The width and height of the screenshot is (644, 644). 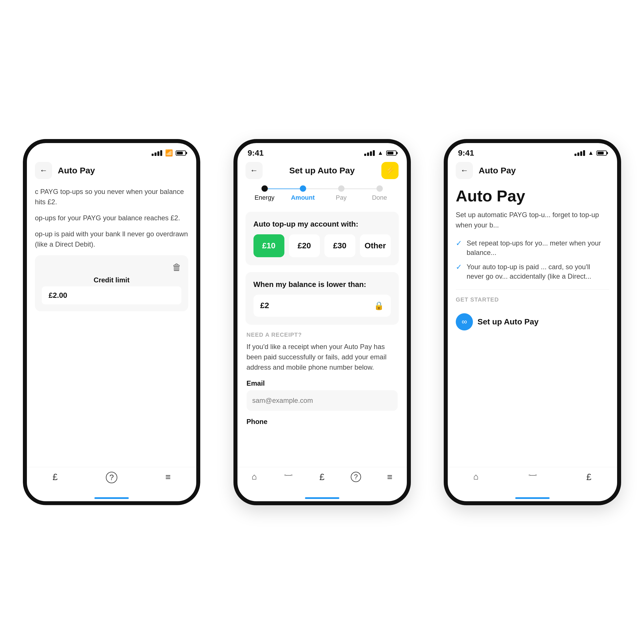 What do you see at coordinates (497, 171) in the screenshot?
I see `right-nav-title: Auto Pay` at bounding box center [497, 171].